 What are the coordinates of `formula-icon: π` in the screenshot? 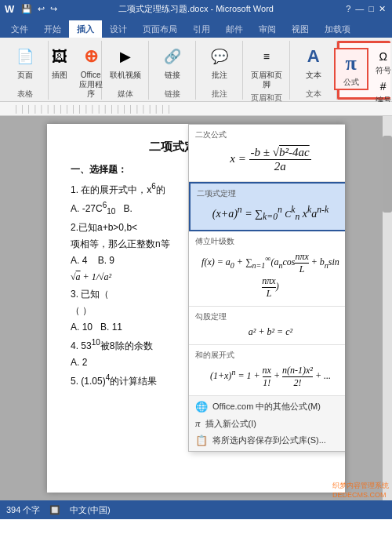 It's located at (351, 64).